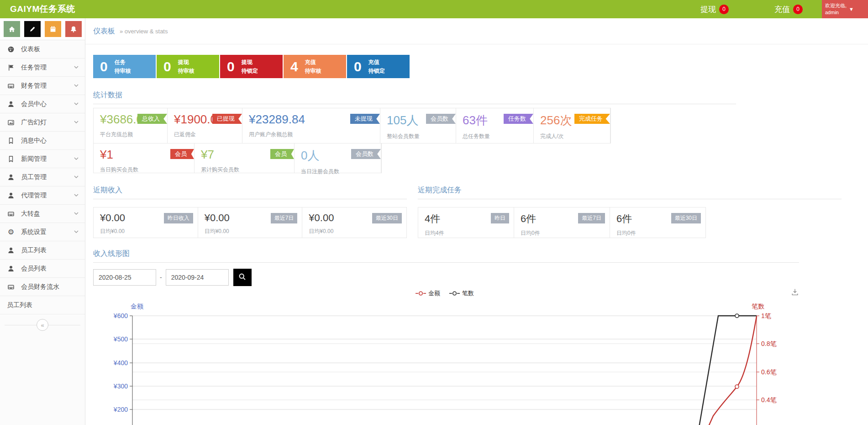 The width and height of the screenshot is (868, 425). Describe the element at coordinates (34, 196) in the screenshot. I see `sidebar-item-label: 代理管理` at that location.